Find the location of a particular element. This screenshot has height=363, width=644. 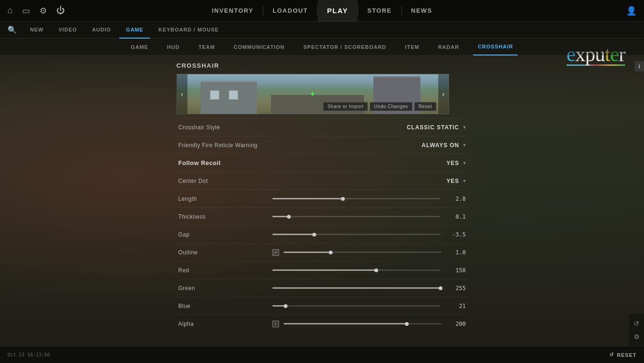

green-slider-container: 255 is located at coordinates (369, 288).